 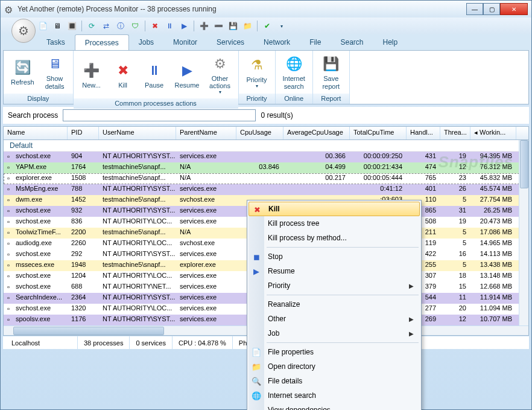 I want to click on minimize-button: —, so click(x=475, y=9).